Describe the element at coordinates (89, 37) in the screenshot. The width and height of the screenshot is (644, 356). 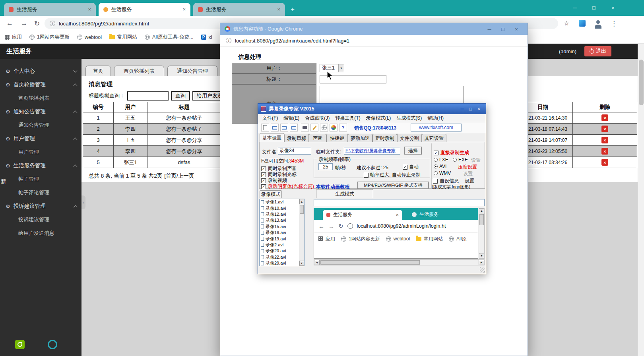
I see `bookmark-item: webtool` at that location.